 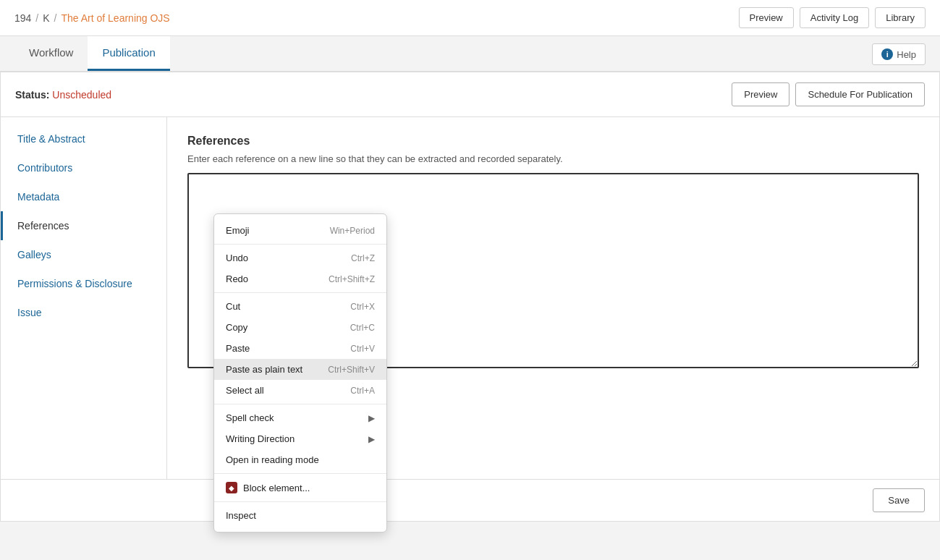 I want to click on references-section-desc: Enter each reference on a new line so th…, so click(x=553, y=159).